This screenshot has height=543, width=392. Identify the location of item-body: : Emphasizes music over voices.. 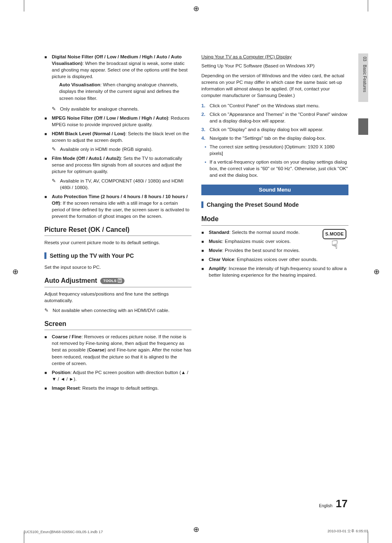
(256, 241).